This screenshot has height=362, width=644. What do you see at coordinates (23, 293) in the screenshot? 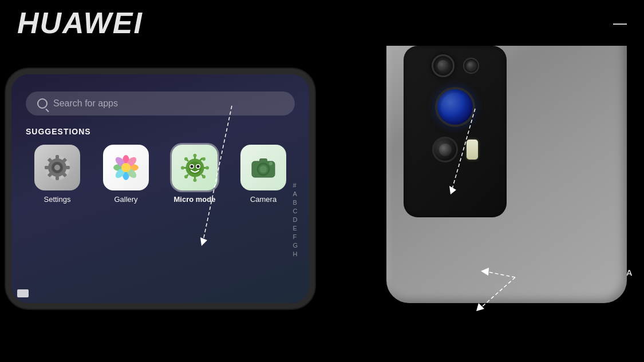
I see `signal-icon` at bounding box center [23, 293].